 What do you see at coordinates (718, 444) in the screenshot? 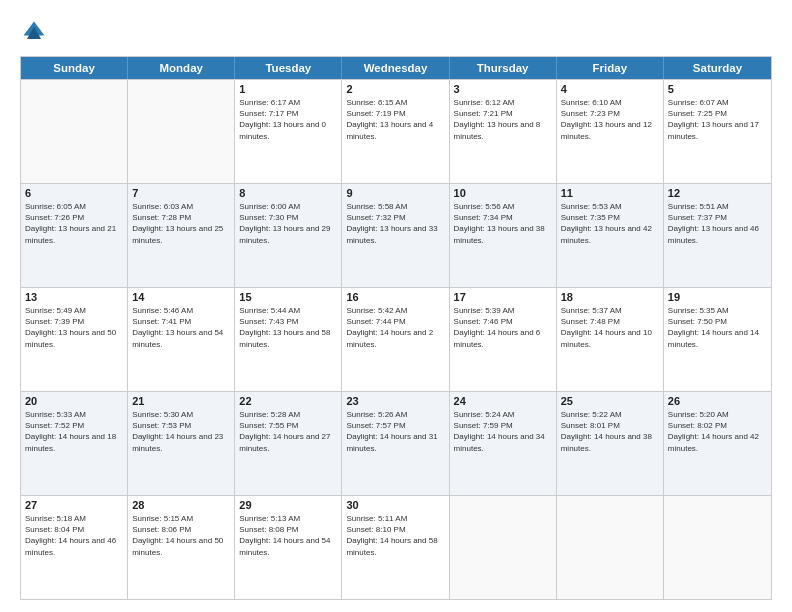
I see `day-cell: 26Sunrise: 5:20 AM Sunset: 8:02 PM Dayli…` at bounding box center [718, 444].